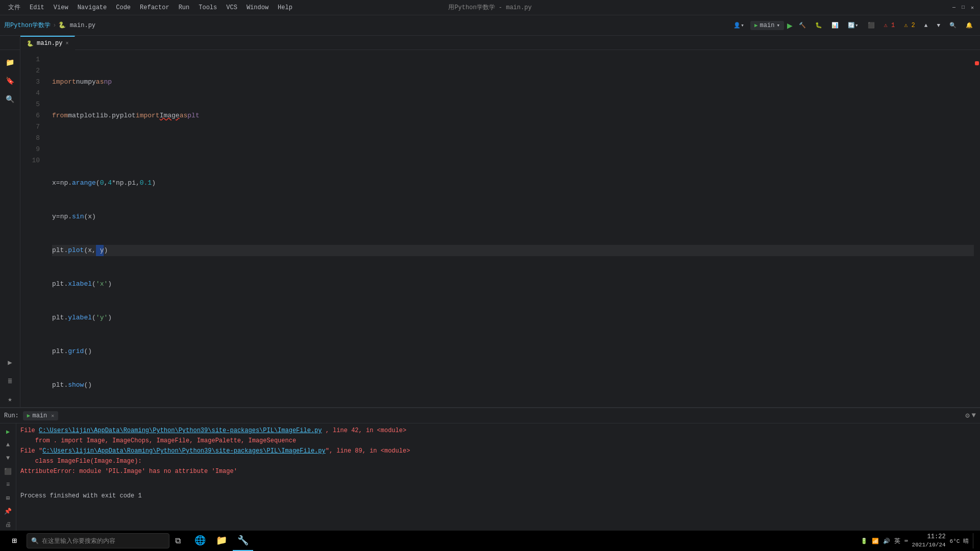  What do you see at coordinates (200, 541) in the screenshot?
I see `taskbar-app-edge: 🌐` at bounding box center [200, 541].